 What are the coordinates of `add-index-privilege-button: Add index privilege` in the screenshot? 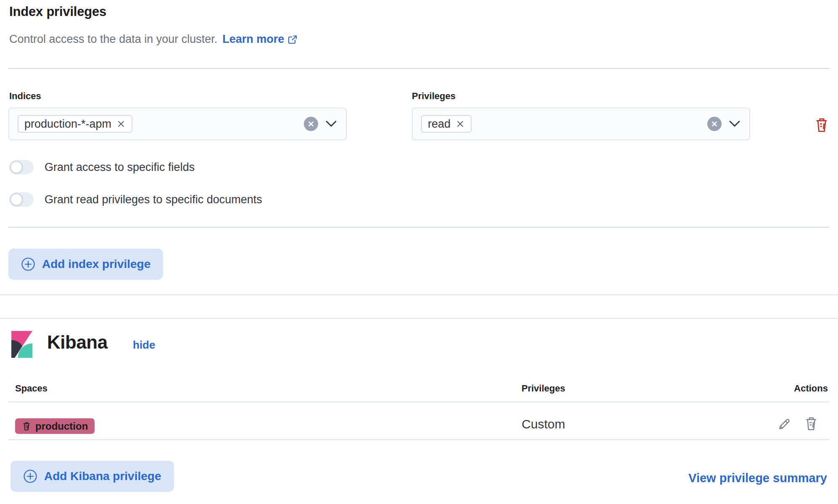 It's located at (86, 264).